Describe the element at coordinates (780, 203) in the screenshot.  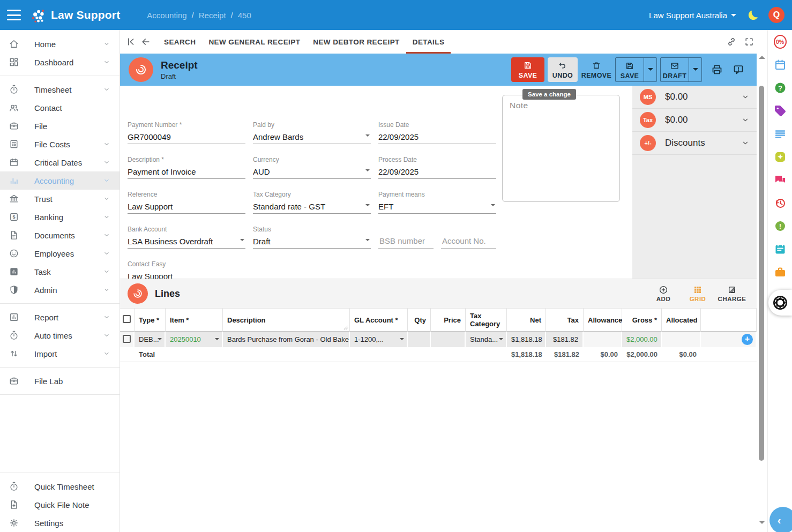
I see `history-clock-icon` at that location.